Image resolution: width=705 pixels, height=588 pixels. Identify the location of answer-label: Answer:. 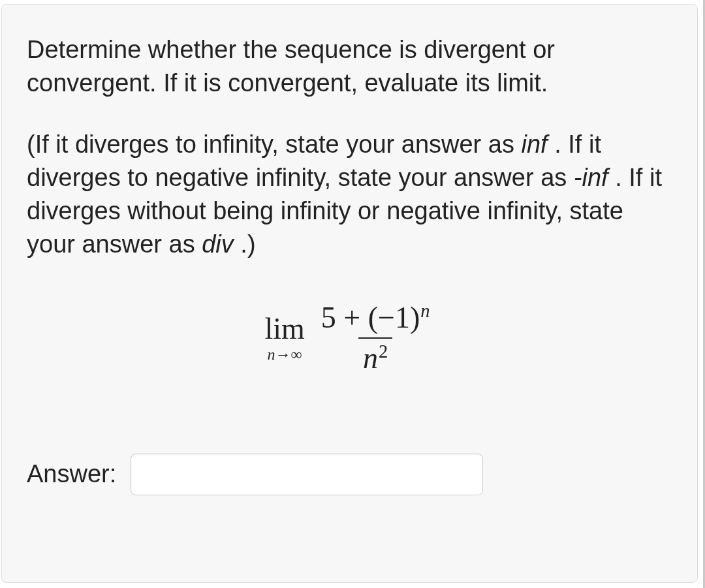
(72, 474).